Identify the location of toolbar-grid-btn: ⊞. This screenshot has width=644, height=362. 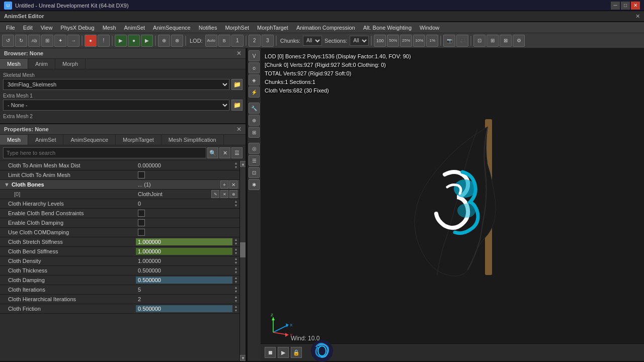
(47, 41).